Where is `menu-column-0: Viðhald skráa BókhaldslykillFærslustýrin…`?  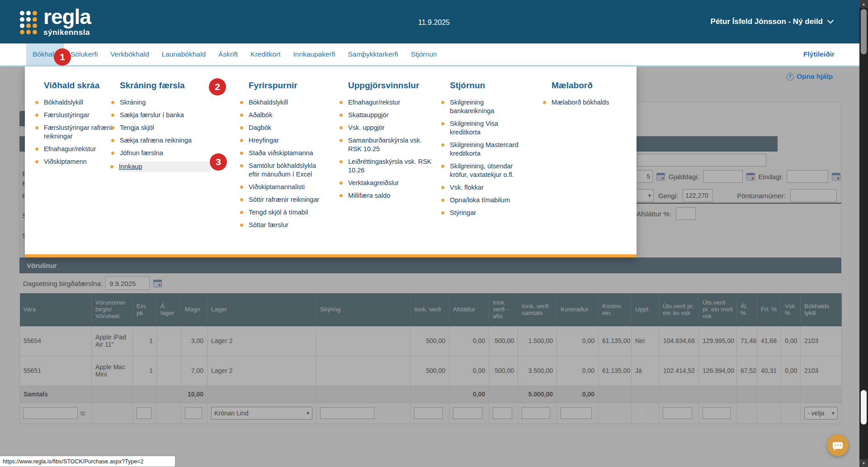 menu-column-0: Viðhald skráa BókhaldslykillFærslustýrin… is located at coordinates (82, 125).